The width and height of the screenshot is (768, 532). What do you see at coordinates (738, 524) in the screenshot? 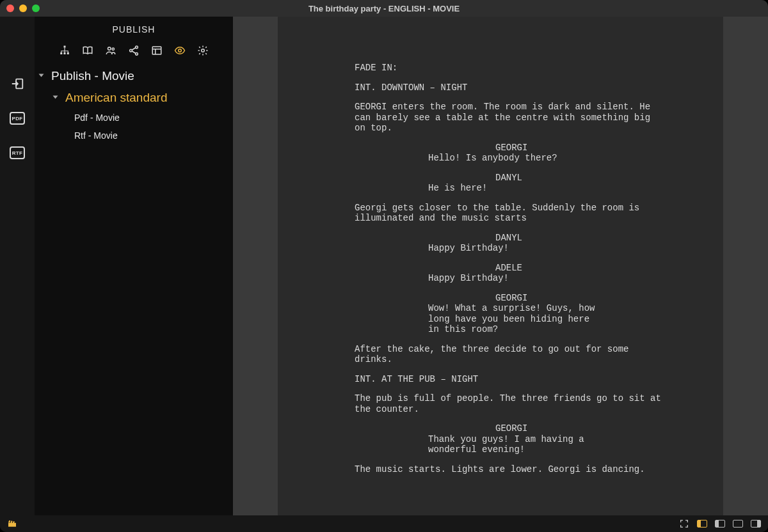
I see `panel-none-icon` at bounding box center [738, 524].